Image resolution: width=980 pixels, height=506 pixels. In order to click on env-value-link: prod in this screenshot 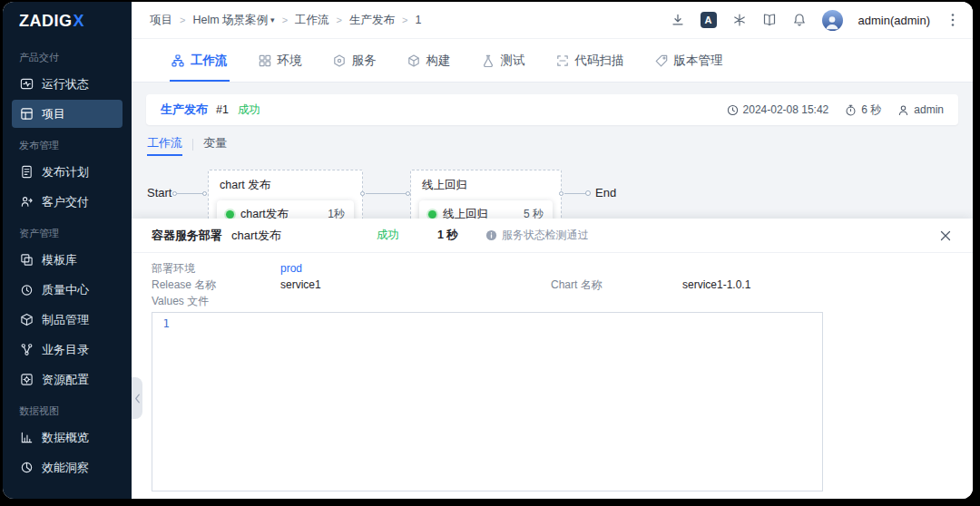, I will do `click(416, 268)`.